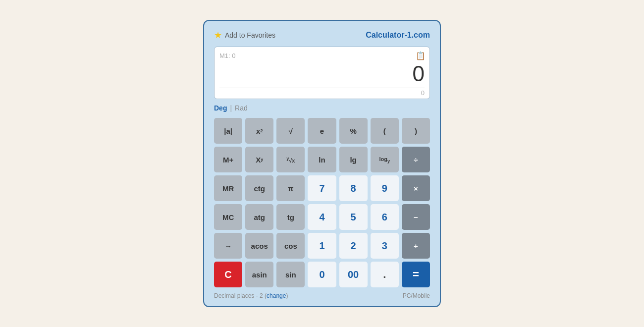 The width and height of the screenshot is (644, 327). Describe the element at coordinates (241, 108) in the screenshot. I see `rad-mode: Rad` at that location.